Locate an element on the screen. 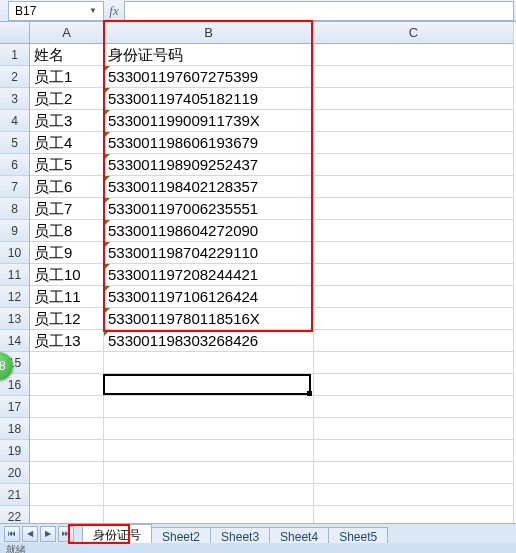  table-row: 员工10533001197208244421 is located at coordinates (273, 275).